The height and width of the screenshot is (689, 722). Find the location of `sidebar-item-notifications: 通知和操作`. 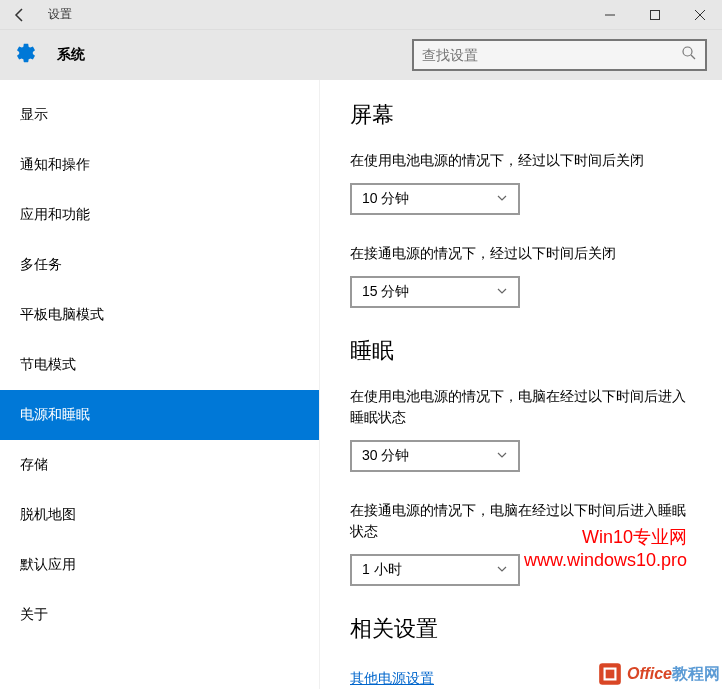

sidebar-item-notifications: 通知和操作 is located at coordinates (160, 165).